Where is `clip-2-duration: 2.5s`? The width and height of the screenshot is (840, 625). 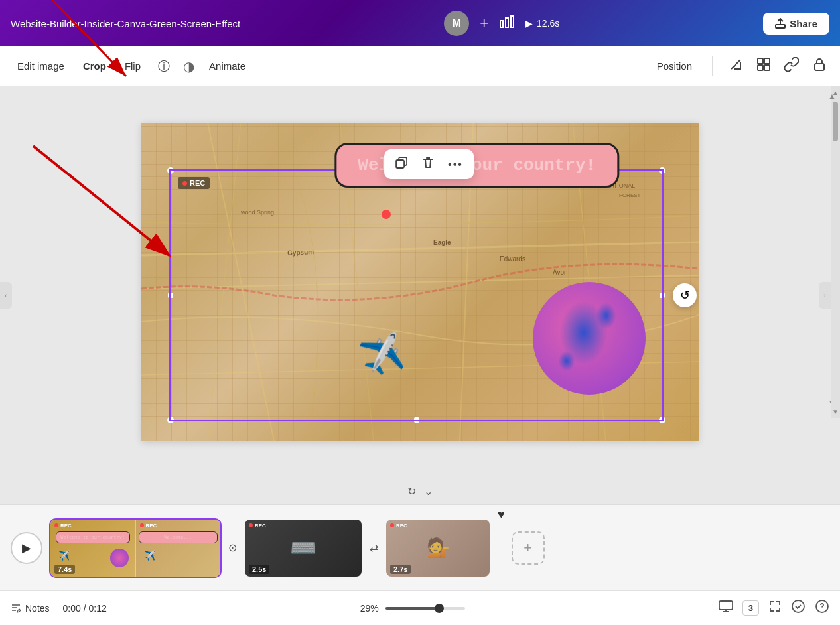 clip-2-duration: 2.5s is located at coordinates (259, 569).